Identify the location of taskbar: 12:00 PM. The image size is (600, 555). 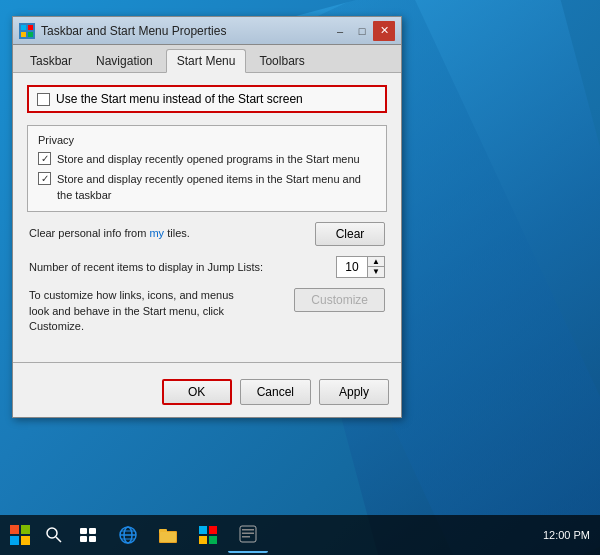
(300, 535).